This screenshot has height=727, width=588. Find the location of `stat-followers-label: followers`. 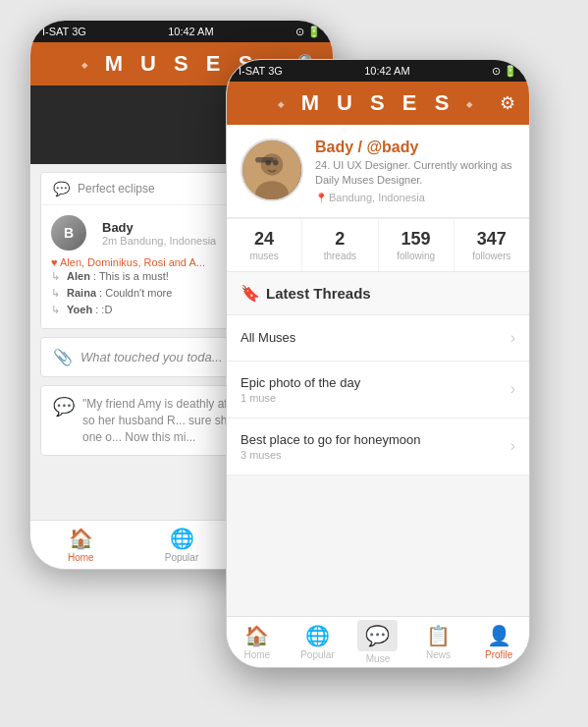

stat-followers-label: followers is located at coordinates (491, 255).